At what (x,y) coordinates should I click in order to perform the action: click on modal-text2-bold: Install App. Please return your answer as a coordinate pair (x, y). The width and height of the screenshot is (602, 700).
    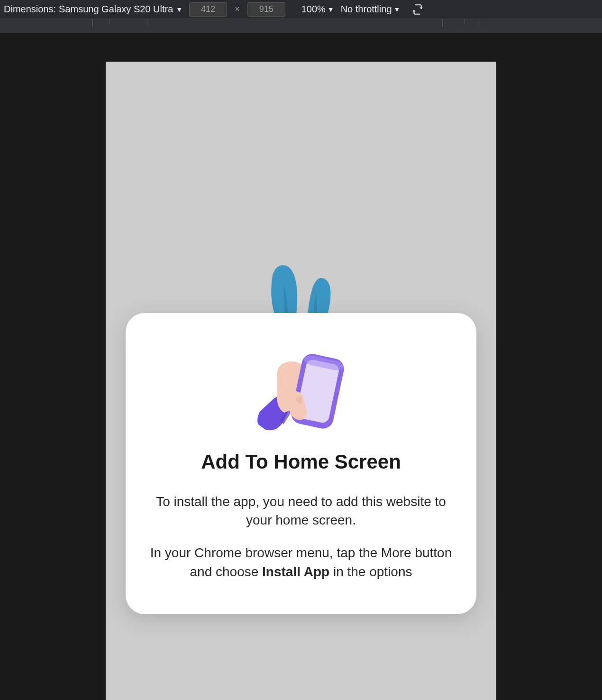
    Looking at the image, I should click on (296, 572).